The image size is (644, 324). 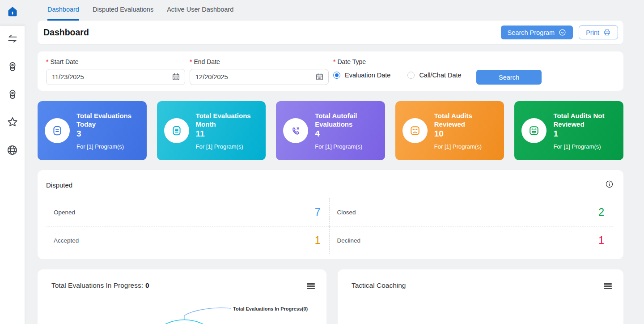 What do you see at coordinates (329, 185) in the screenshot?
I see `disputed-title: Disputed` at bounding box center [329, 185].